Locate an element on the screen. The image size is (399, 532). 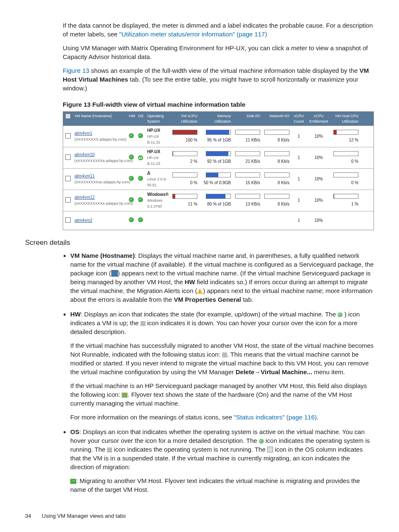
figure-title: Figure 13 Full-width view of virtual mac… is located at coordinates (218, 105).